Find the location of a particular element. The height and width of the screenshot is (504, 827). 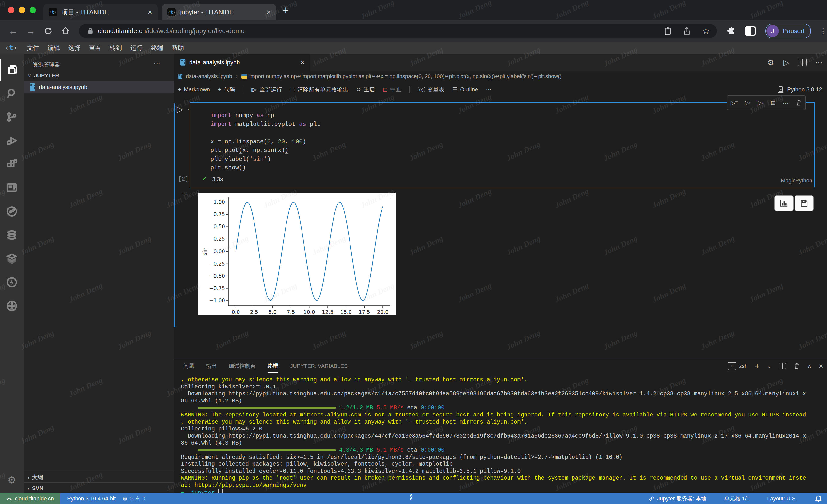

breadcrumb-cell-code: import numpy as np↵import matplotlib.pyp… is located at coordinates (405, 76).